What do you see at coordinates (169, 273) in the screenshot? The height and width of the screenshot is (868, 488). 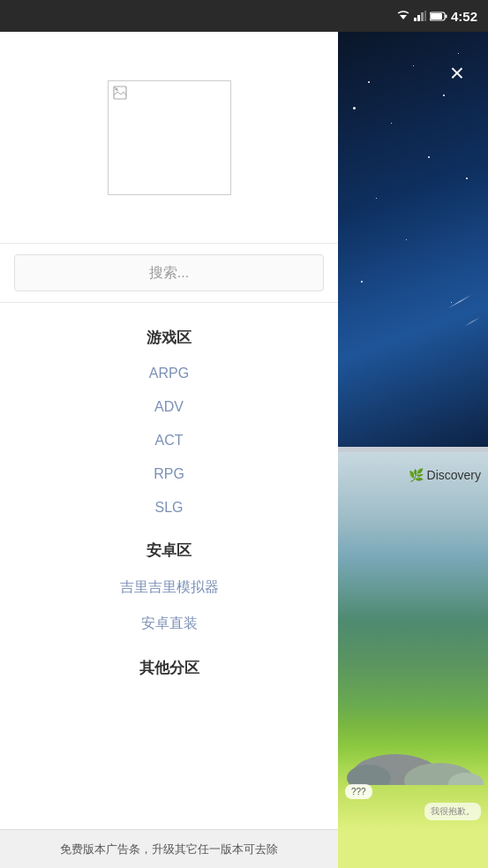 I see `search-bar: 搜索...` at bounding box center [169, 273].